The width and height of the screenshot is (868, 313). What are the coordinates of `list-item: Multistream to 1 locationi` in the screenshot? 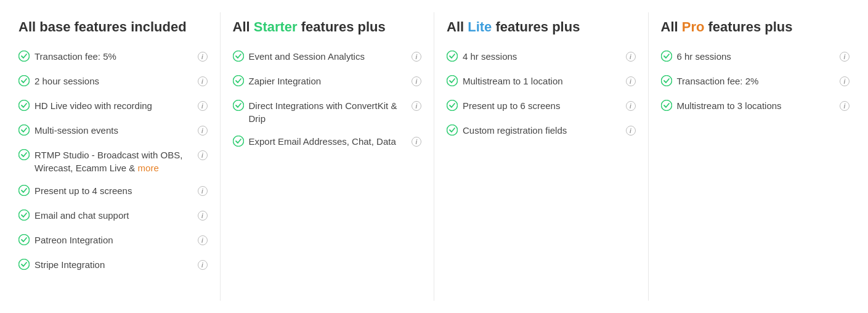 It's located at (541, 82).